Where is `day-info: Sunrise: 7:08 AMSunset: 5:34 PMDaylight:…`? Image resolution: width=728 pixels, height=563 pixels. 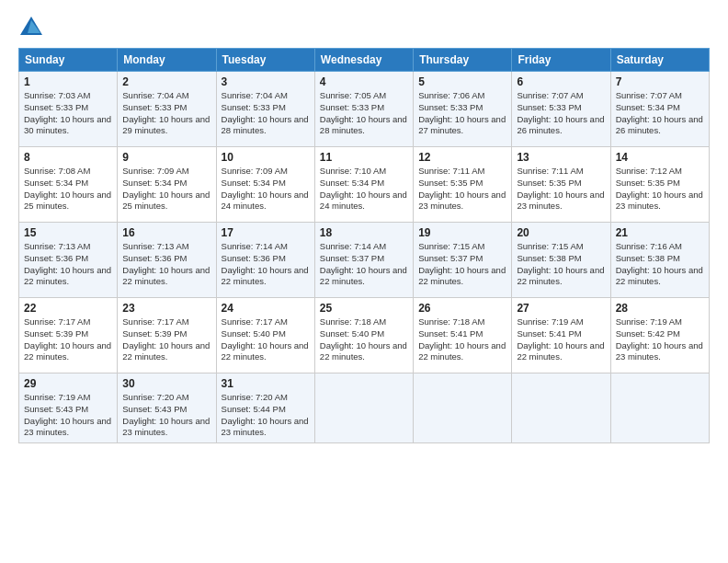
day-info: Sunrise: 7:08 AMSunset: 5:34 PMDaylight:… is located at coordinates (68, 190).